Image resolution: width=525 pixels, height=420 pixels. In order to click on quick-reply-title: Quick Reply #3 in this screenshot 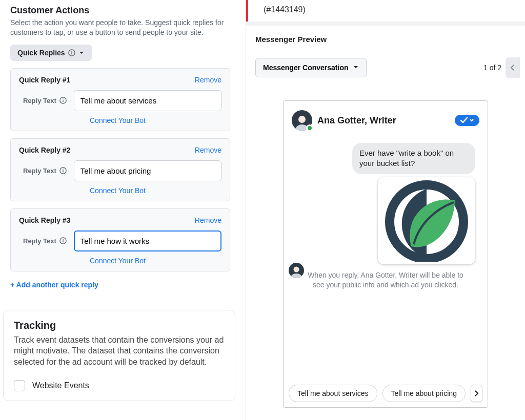, I will do `click(45, 220)`.